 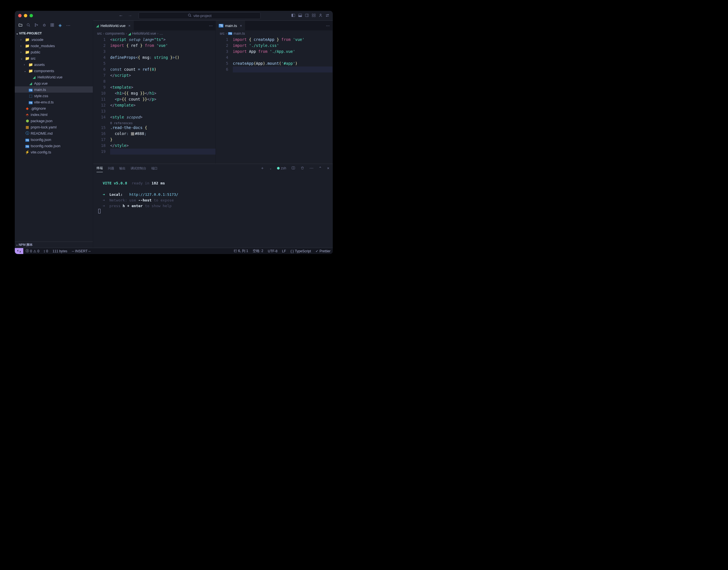 I want to click on panel-tab-debug-console: 调试控制台, so click(x=138, y=168).